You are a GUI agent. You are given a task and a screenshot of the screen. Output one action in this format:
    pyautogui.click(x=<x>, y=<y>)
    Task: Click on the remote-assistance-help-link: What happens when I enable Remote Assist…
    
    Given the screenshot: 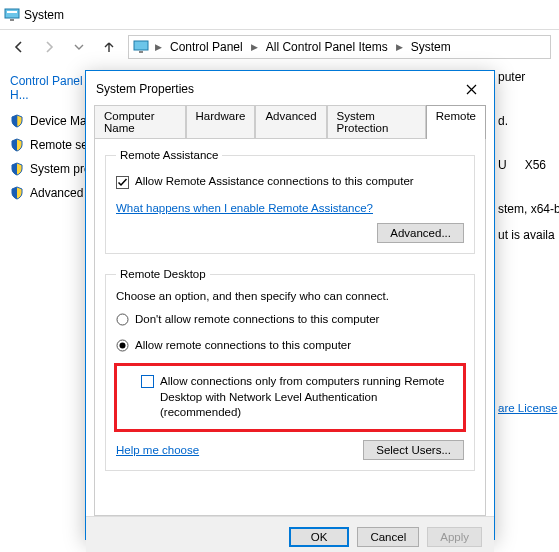 What is the action you would take?
    pyautogui.click(x=244, y=208)
    